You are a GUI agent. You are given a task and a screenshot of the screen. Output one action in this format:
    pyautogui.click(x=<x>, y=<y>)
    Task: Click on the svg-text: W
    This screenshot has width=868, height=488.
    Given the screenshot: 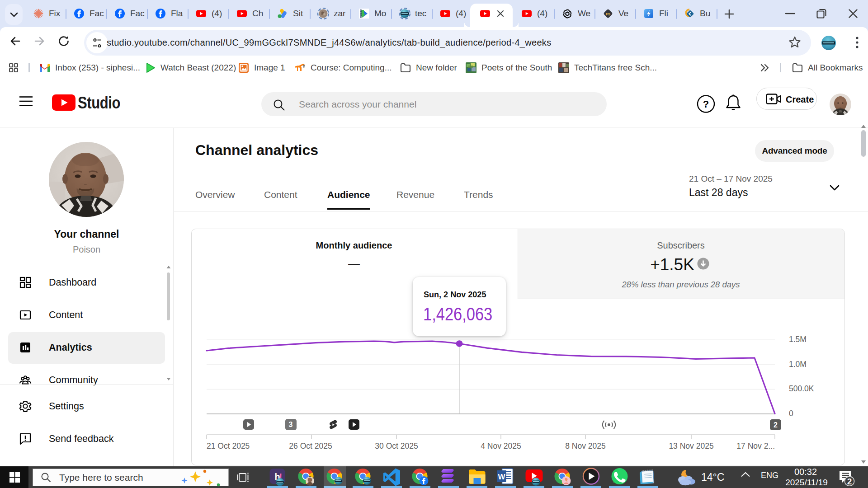 What is the action you would take?
    pyautogui.click(x=502, y=477)
    